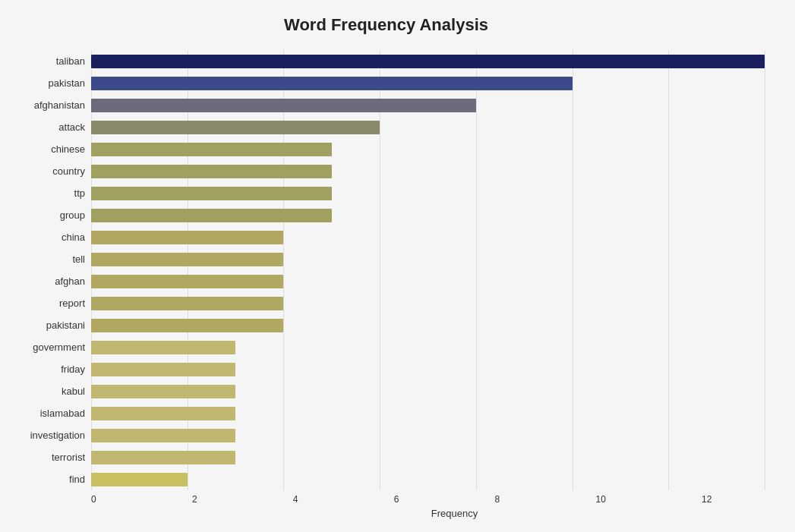 The image size is (795, 532). Describe the element at coordinates (94, 499) in the screenshot. I see `x-tick-label: 0` at that location.